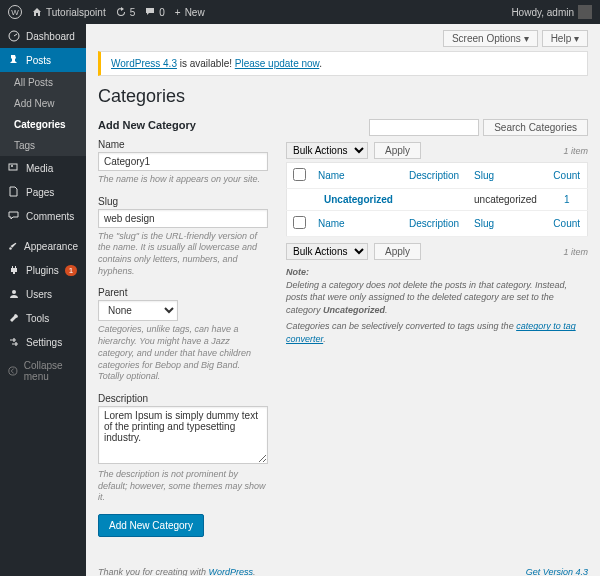  Describe the element at coordinates (484, 176) in the screenshot. I see `col-slug: Slug` at that location.